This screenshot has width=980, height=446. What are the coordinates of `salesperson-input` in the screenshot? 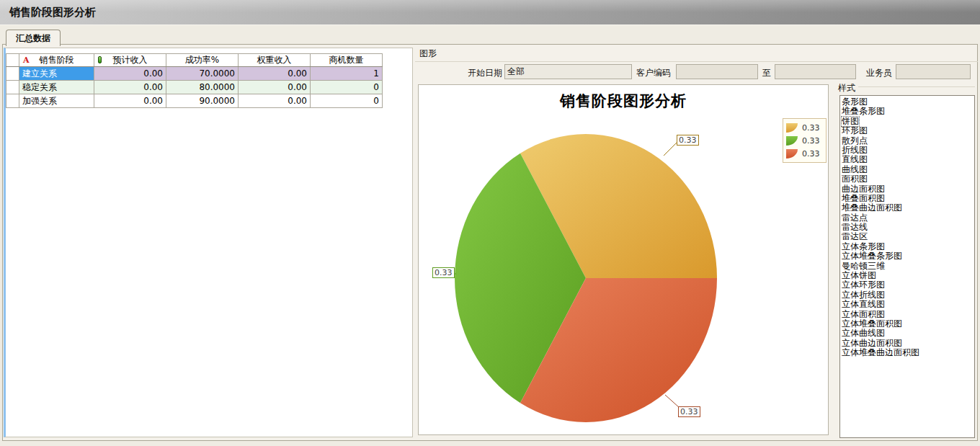 It's located at (933, 72).